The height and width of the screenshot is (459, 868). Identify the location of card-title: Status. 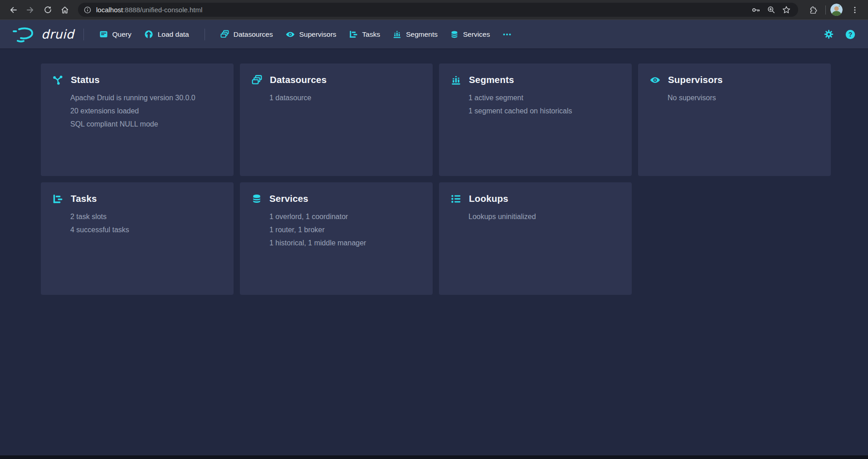
(85, 80).